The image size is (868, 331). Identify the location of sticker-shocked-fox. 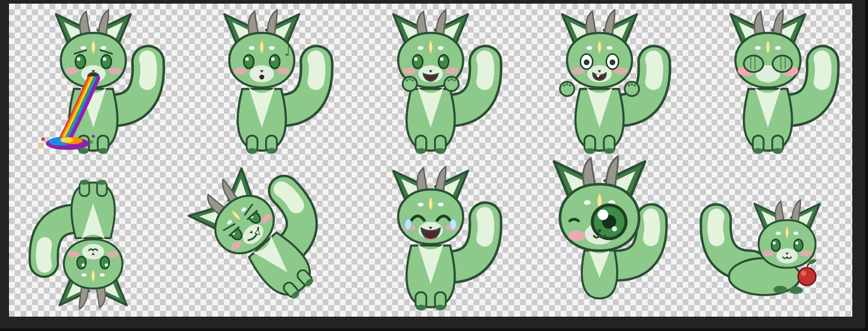
(600, 82).